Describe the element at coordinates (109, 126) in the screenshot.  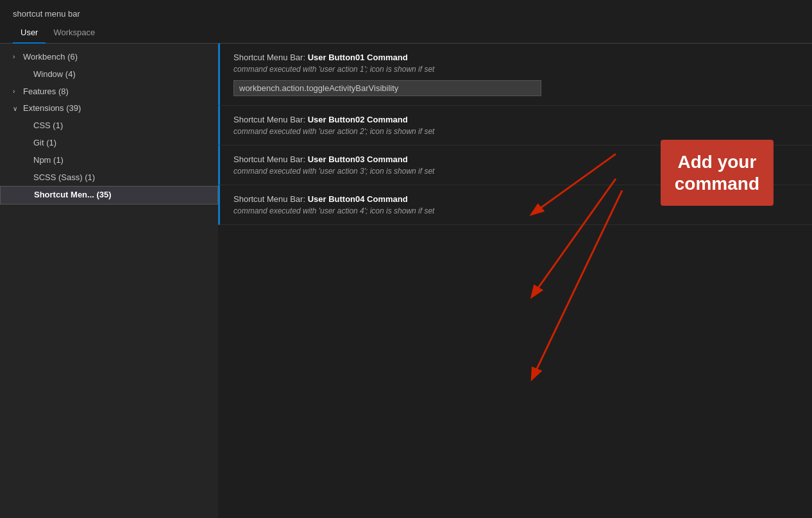
I see `sidebar-item-css: CSS (1)` at that location.